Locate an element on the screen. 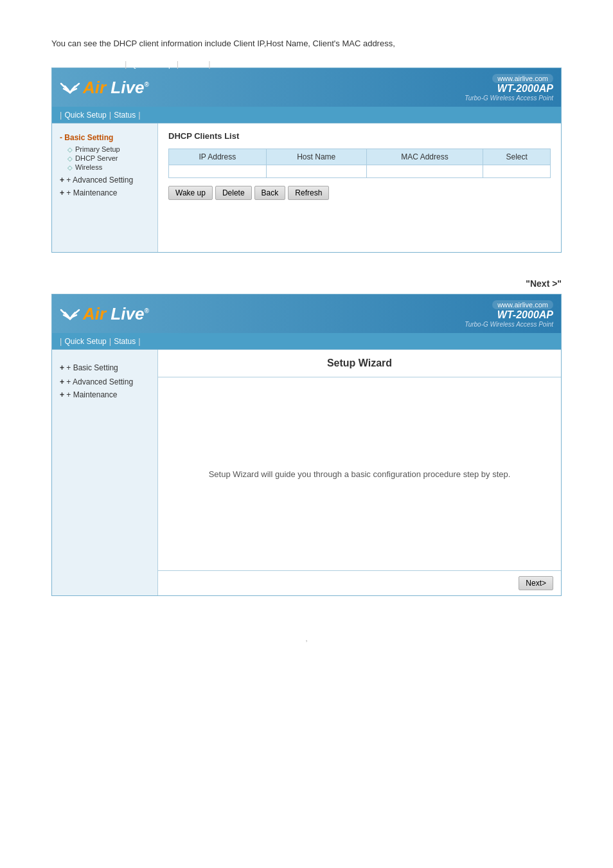  header-right-1: www.airlive.com WT-2000AP Turbo-G Wirele… is located at coordinates (509, 87).